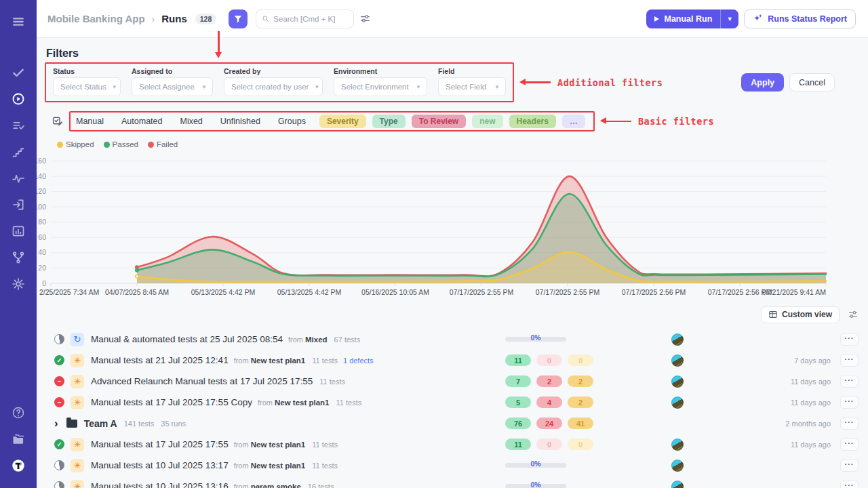  I want to click on status-failed-icon: −, so click(60, 381).